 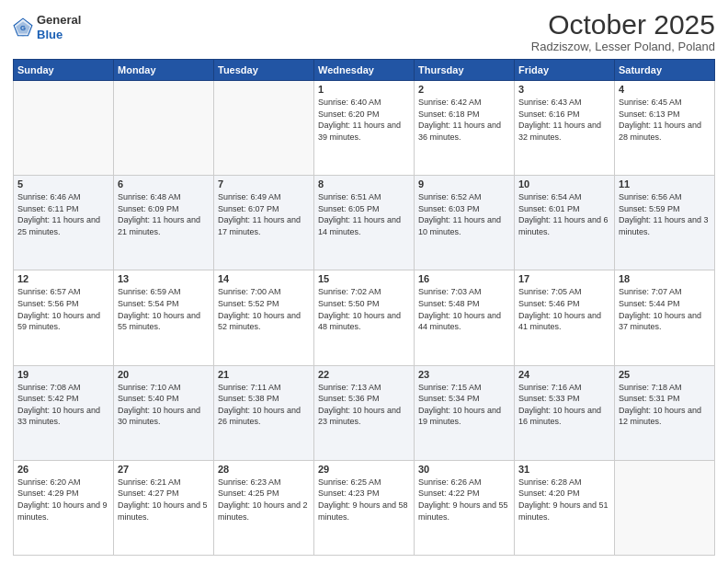 I want to click on cell-info: Sunrise: 6:21 AM Sunset: 4:27 PM Dayligh…, so click(x=164, y=500).